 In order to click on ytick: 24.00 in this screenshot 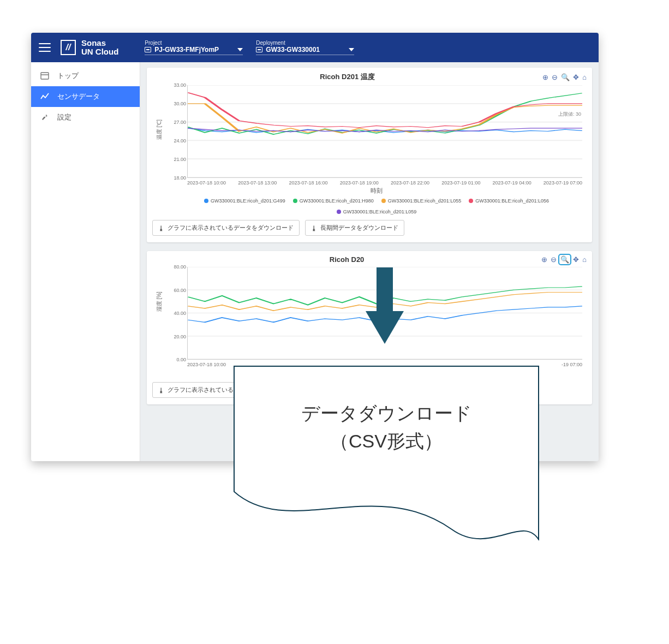, I will do `click(180, 141)`.